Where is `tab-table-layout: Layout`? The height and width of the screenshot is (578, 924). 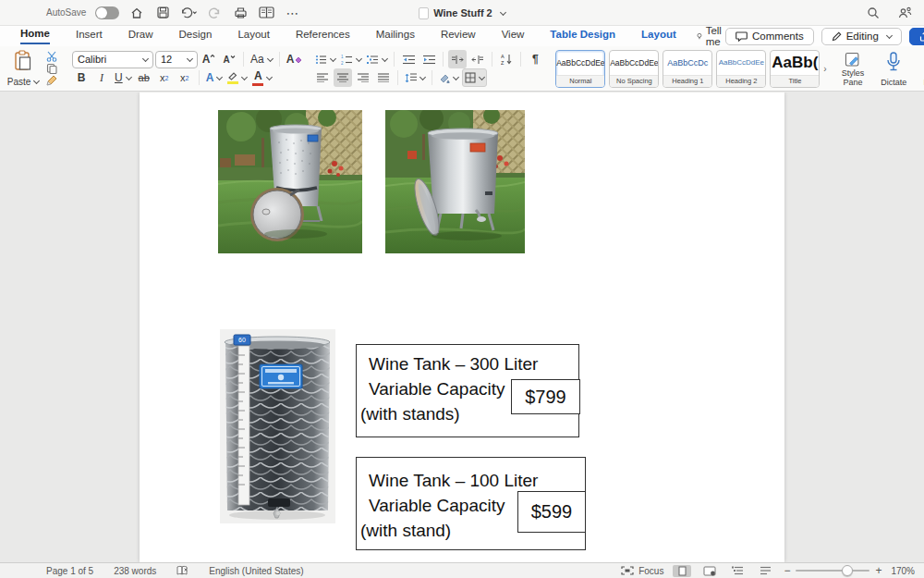
tab-table-layout: Layout is located at coordinates (659, 36).